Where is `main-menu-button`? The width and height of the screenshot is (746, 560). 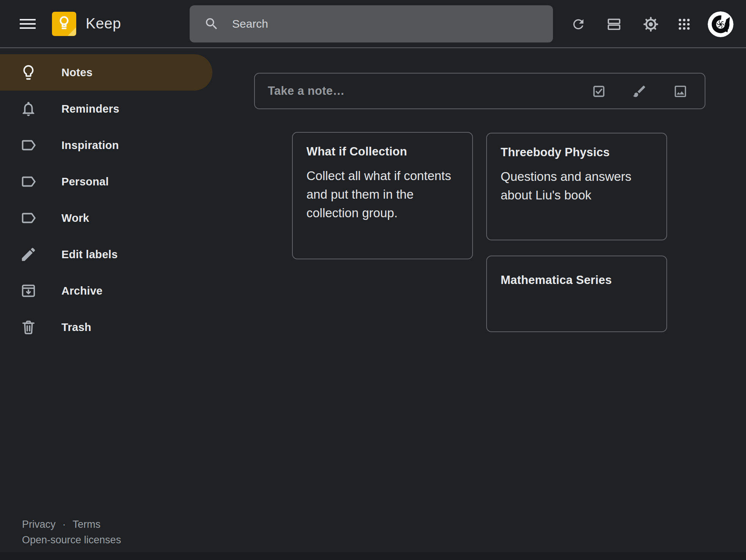
main-menu-button is located at coordinates (28, 24).